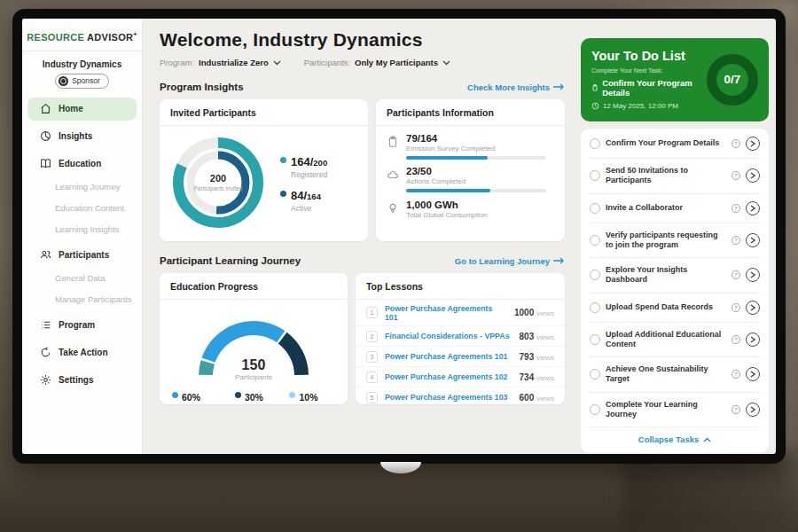 The height and width of the screenshot is (532, 798). Describe the element at coordinates (254, 365) in the screenshot. I see `gauge-center-value: 150` at that location.